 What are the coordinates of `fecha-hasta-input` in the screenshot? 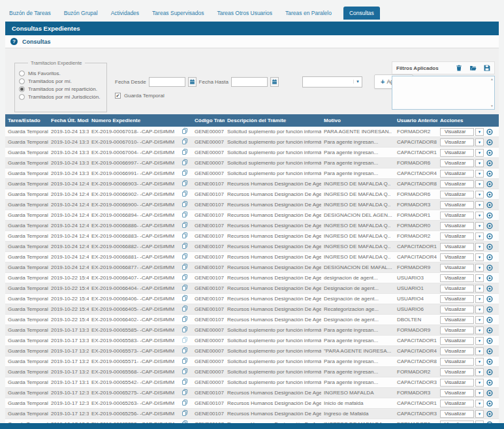 It's located at (249, 82).